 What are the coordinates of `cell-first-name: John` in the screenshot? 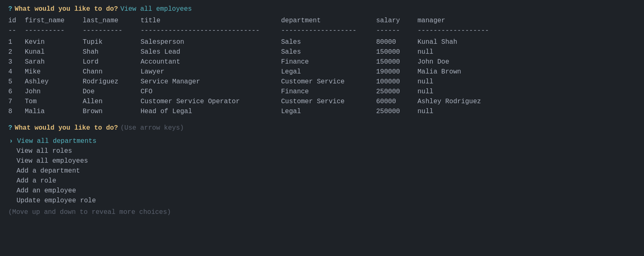 It's located at (54, 92).